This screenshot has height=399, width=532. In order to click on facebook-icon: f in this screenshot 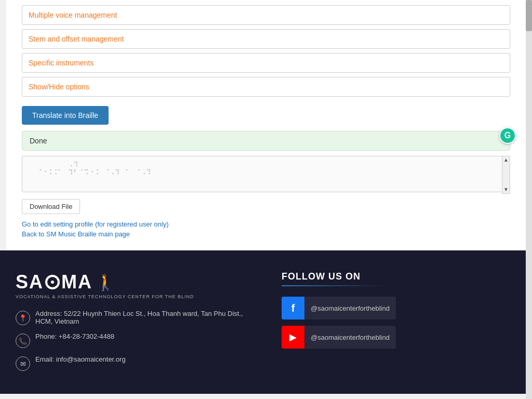, I will do `click(293, 309)`.